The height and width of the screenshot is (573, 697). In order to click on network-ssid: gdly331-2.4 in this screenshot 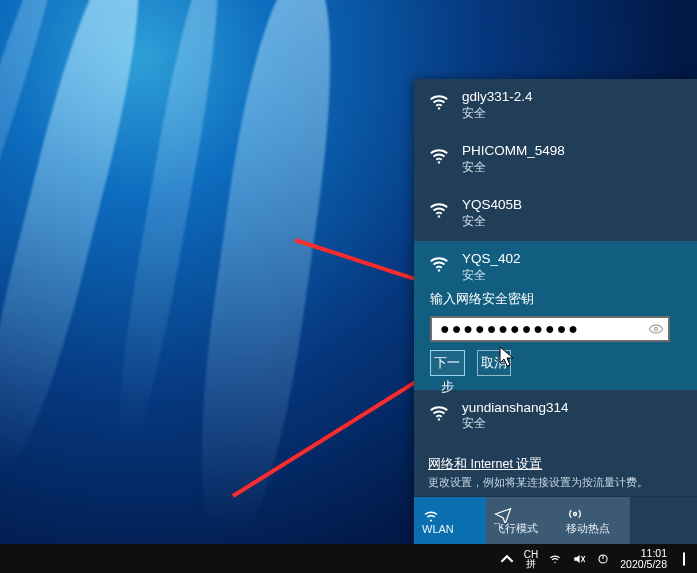, I will do `click(498, 98)`.